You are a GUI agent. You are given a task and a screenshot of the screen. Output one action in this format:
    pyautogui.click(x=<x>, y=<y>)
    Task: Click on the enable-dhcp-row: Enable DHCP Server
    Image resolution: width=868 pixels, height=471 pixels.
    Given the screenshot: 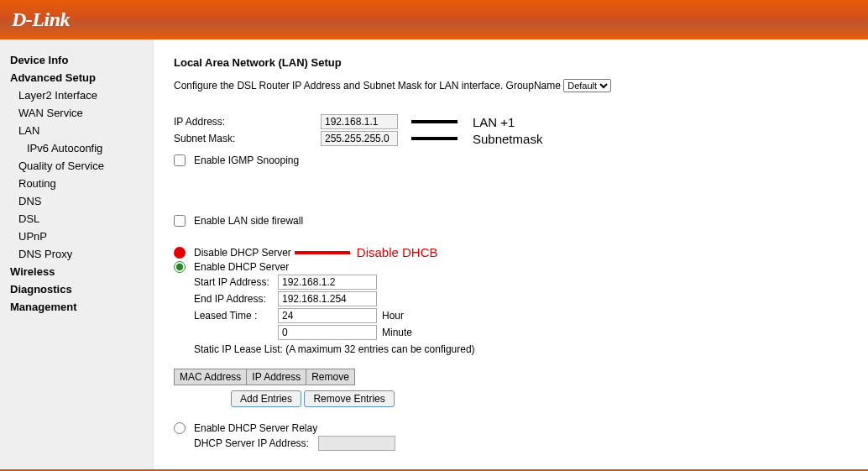 What is the action you would take?
    pyautogui.click(x=510, y=267)
    